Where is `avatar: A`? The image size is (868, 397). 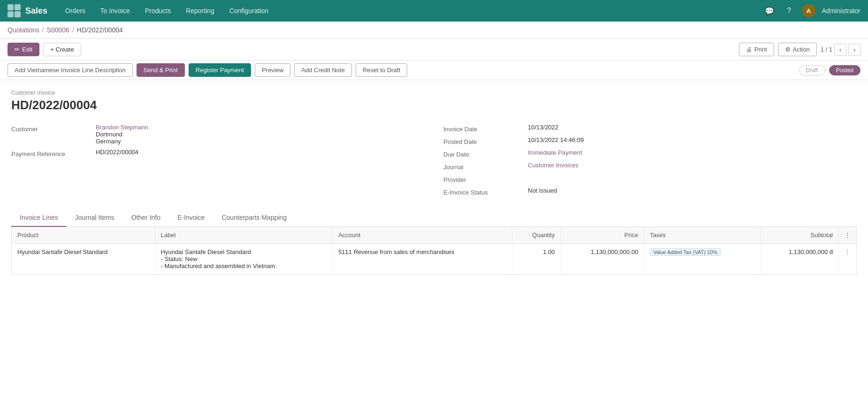
avatar: A is located at coordinates (809, 11).